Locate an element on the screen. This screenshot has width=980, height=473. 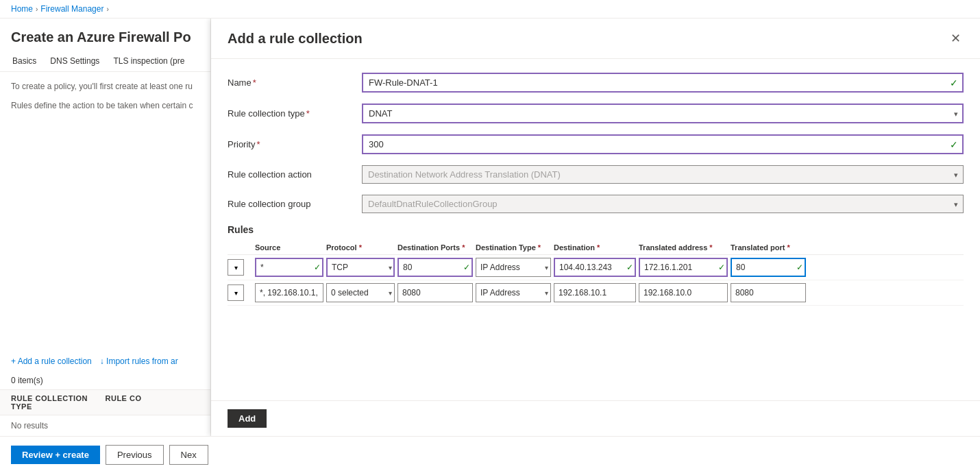
row2-protocol-select: 0 selected is located at coordinates (360, 293).